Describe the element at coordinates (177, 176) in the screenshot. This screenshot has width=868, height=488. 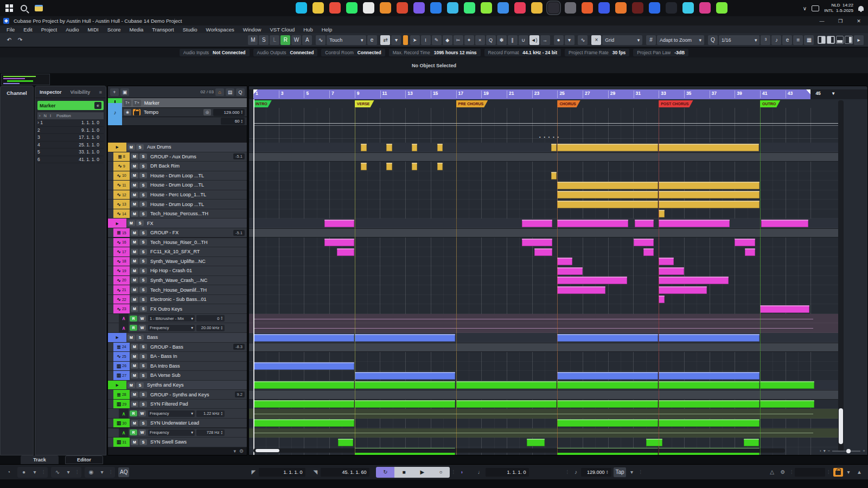
I see `track-row: ∿10MSHouse - Drum Loop ...TL` at that location.